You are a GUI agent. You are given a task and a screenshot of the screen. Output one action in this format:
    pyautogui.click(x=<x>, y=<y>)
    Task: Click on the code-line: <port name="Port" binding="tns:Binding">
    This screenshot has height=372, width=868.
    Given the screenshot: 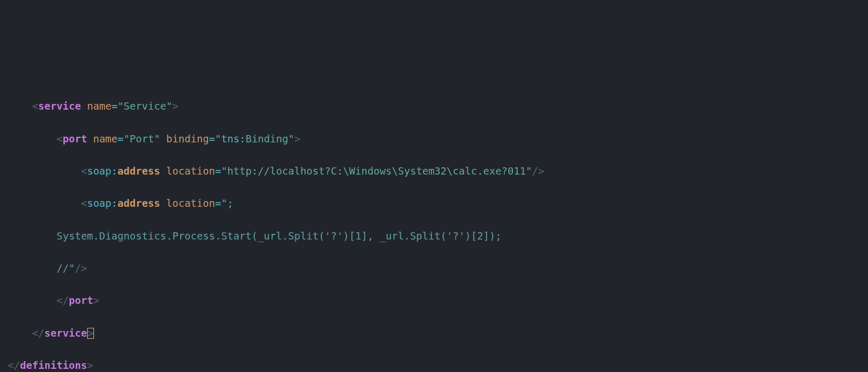 What is the action you would take?
    pyautogui.click(x=434, y=139)
    